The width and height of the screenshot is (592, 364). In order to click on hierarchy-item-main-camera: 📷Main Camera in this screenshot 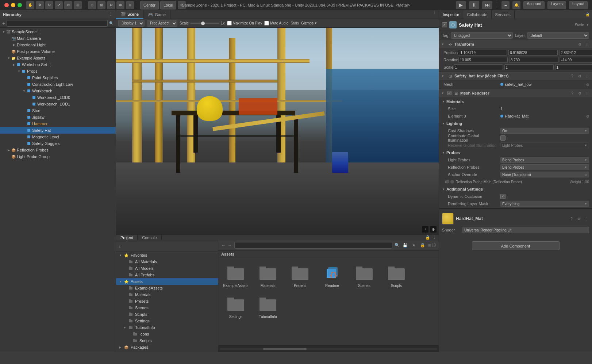, I will do `click(58, 38)`.